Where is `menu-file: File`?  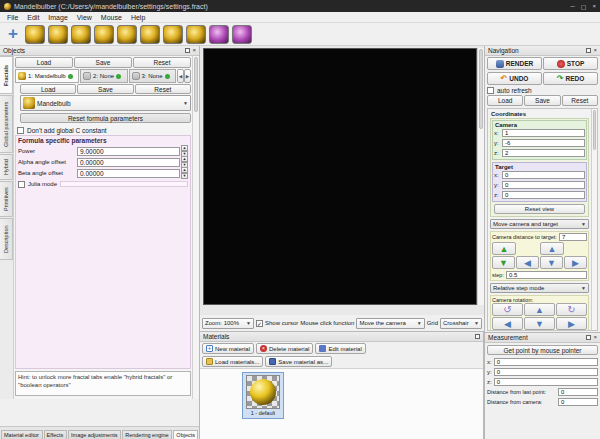
menu-file: File is located at coordinates (12, 18).